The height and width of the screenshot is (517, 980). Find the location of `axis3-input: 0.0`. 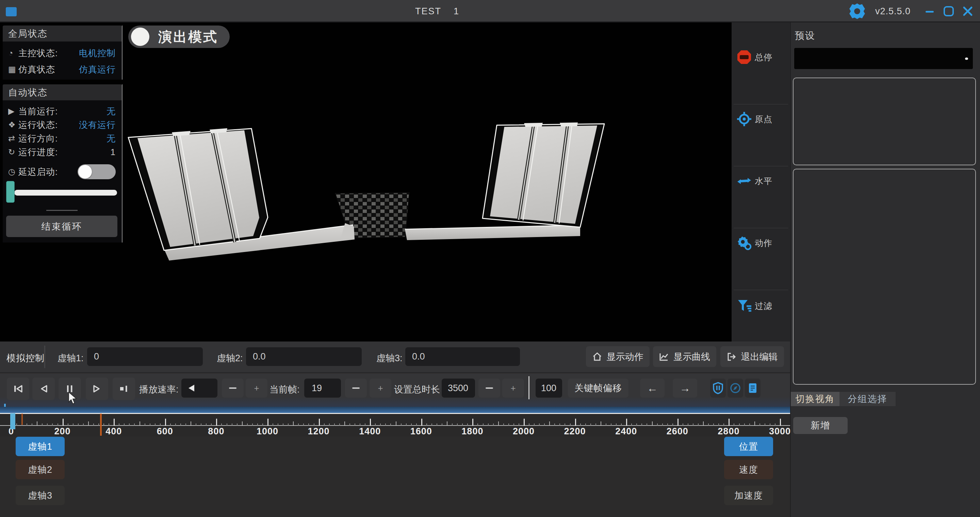

axis3-input: 0.0 is located at coordinates (463, 357).